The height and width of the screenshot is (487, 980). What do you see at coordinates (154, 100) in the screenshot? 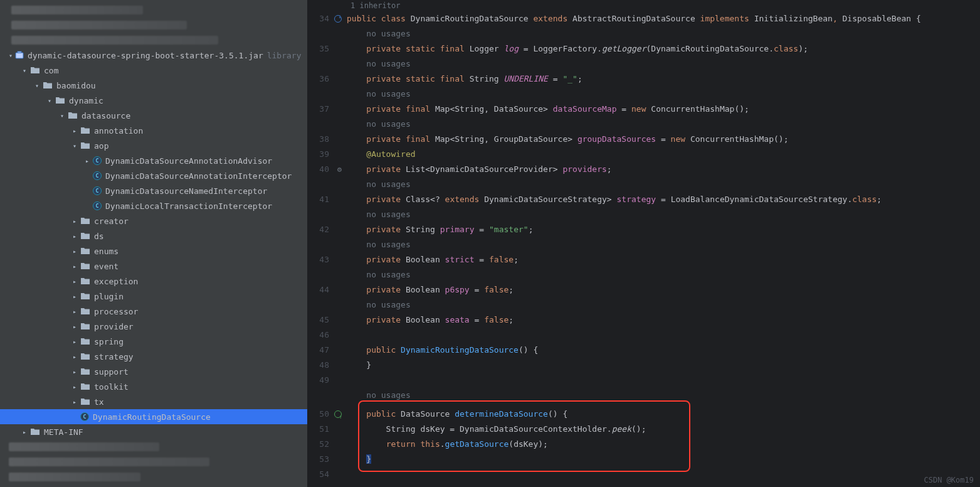
I see `pkg-dynamic: ▾dynamic` at bounding box center [154, 100].